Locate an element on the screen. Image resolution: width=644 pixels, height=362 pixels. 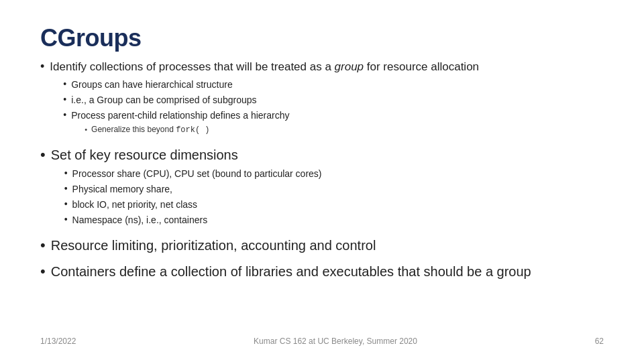
footer-credit: Kumar CS 162 at UC Berkeley, Summer 2020 is located at coordinates (335, 341).